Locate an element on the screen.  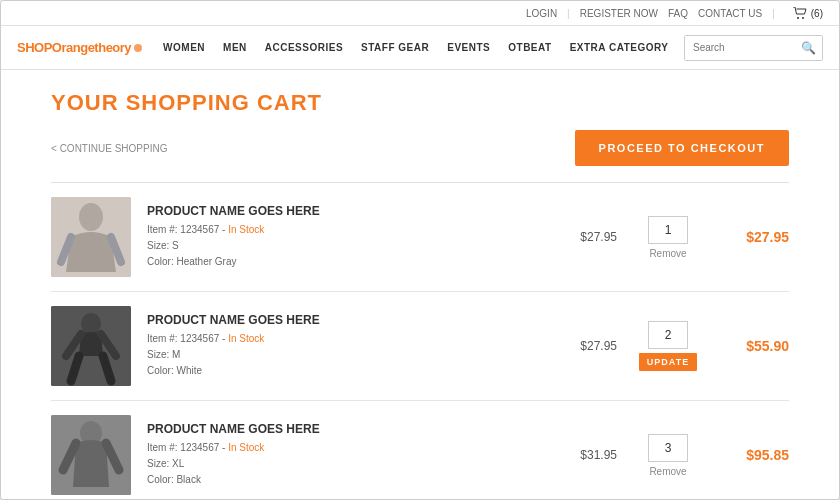
nav-bar: SHOPOrangetheory WOMEN MEN ACCESSORIES S… is located at coordinates (420, 48).